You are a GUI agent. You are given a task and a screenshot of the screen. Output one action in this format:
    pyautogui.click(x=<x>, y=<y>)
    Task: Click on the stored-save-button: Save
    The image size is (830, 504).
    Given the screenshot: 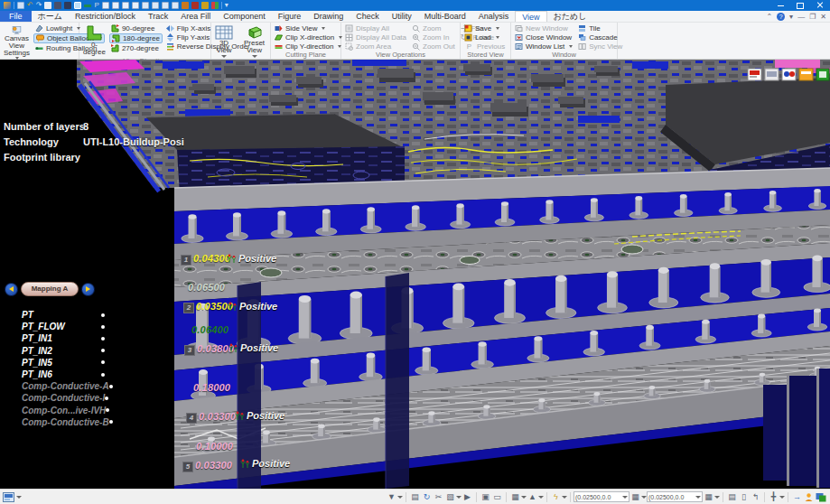 What is the action you would take?
    pyautogui.click(x=484, y=29)
    